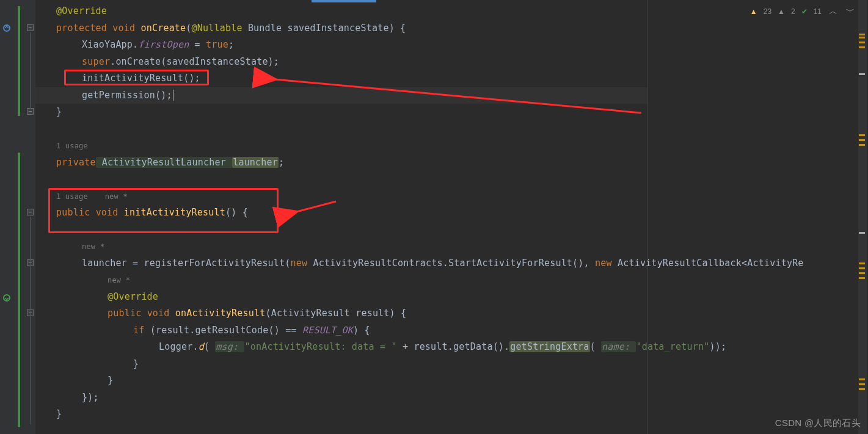  What do you see at coordinates (818, 424) in the screenshot?
I see `watermark-text: CSDN @人民的石头` at bounding box center [818, 424].